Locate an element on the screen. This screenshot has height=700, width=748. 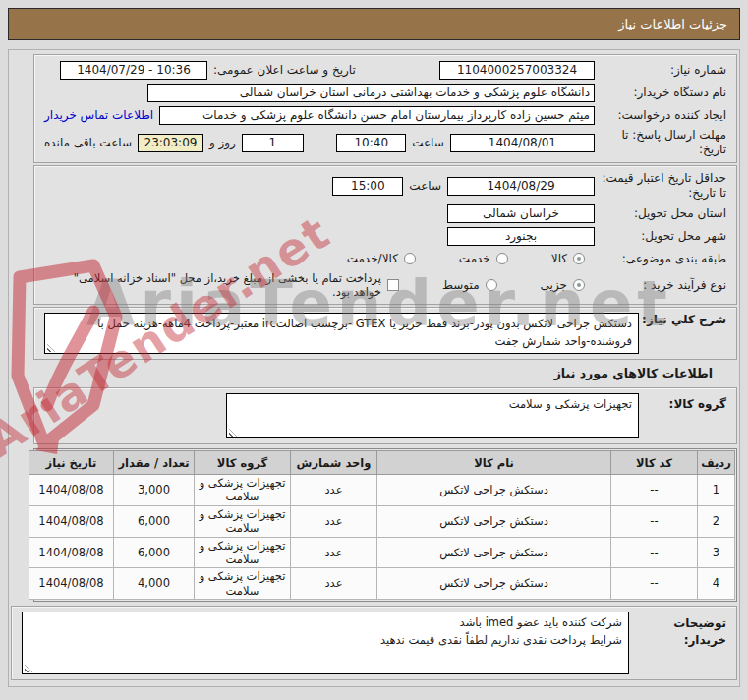
need-number-row: شماره نیاز: 1104000257003324 تاریخ و ساع… is located at coordinates (385, 70).